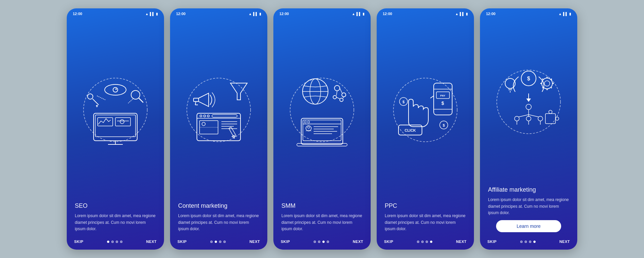 The image size is (644, 258). Describe the element at coordinates (255, 242) in the screenshot. I see `content-marketing-next-btn: NEXT` at that location.